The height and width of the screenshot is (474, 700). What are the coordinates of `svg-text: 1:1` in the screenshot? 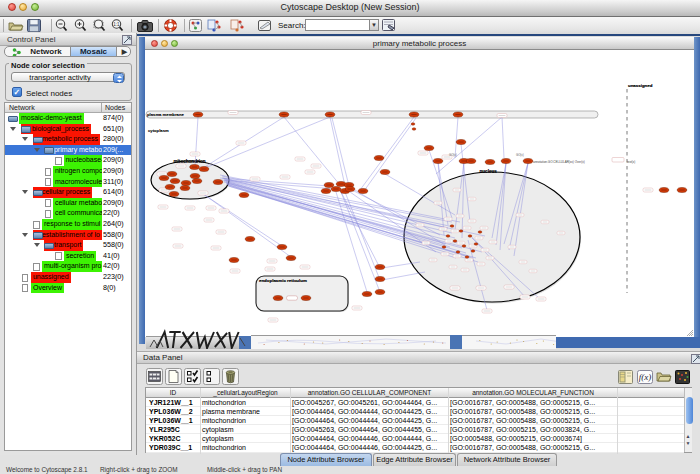 It's located at (116, 24).